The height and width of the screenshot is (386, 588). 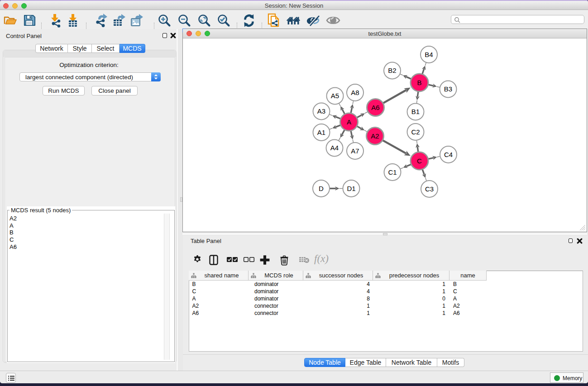 I want to click on svg-text: C, so click(x=419, y=161).